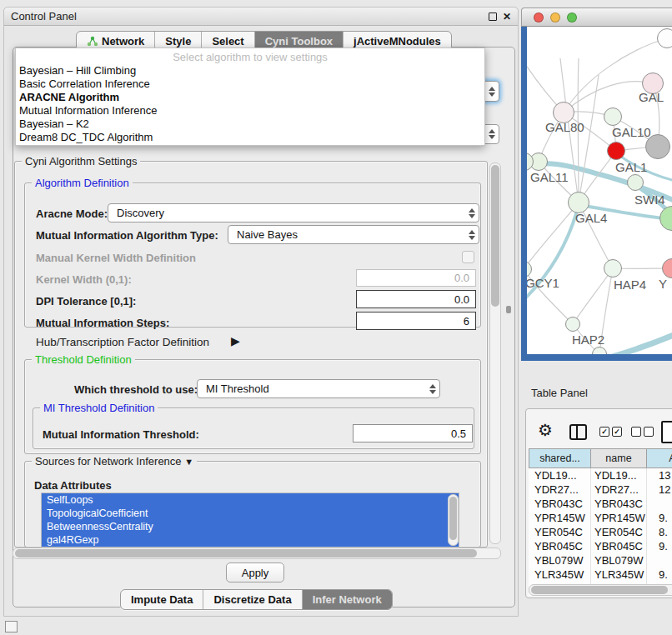 Image resolution: width=672 pixels, height=635 pixels. What do you see at coordinates (616, 151) in the screenshot?
I see `network-node-gal1` at bounding box center [616, 151].